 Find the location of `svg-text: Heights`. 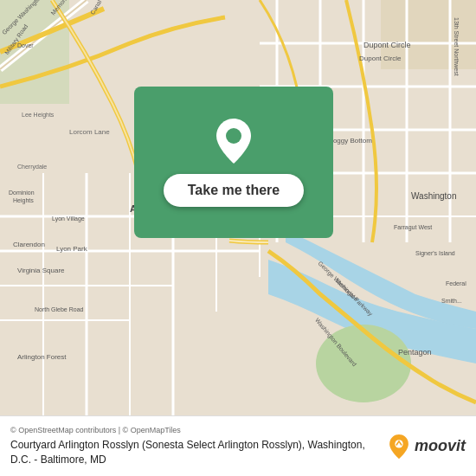

svg-text: Heights is located at coordinates (23, 201).